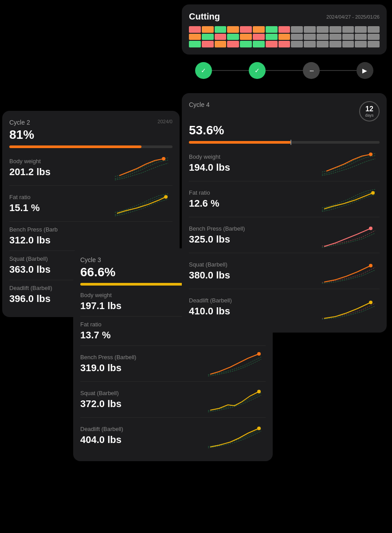 The image size is (392, 533). I want to click on cycle4-deadlift-chart, so click(351, 307).